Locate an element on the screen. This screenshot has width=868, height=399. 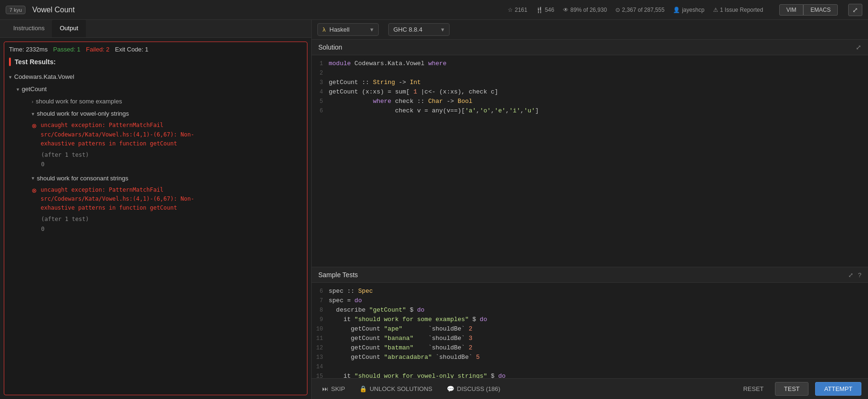
forks-stat: 🍴 546 is located at coordinates (545, 10).